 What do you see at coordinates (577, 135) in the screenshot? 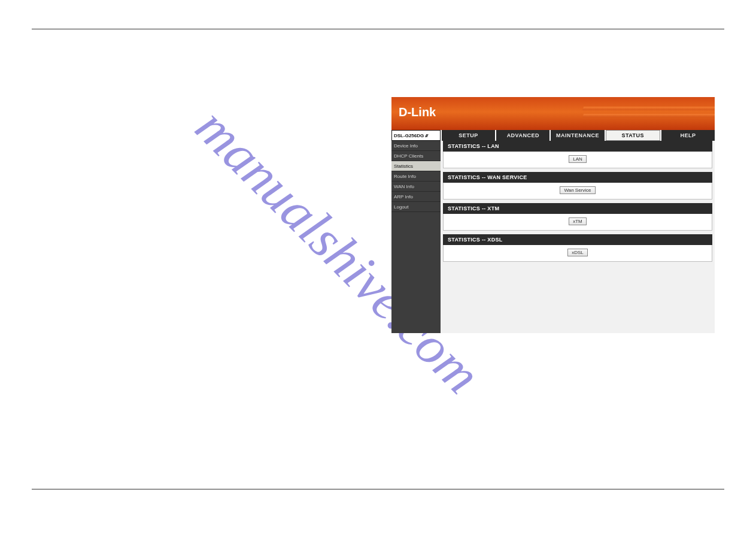
I see `tab-maintenance: MAINTENANCE` at bounding box center [577, 135].